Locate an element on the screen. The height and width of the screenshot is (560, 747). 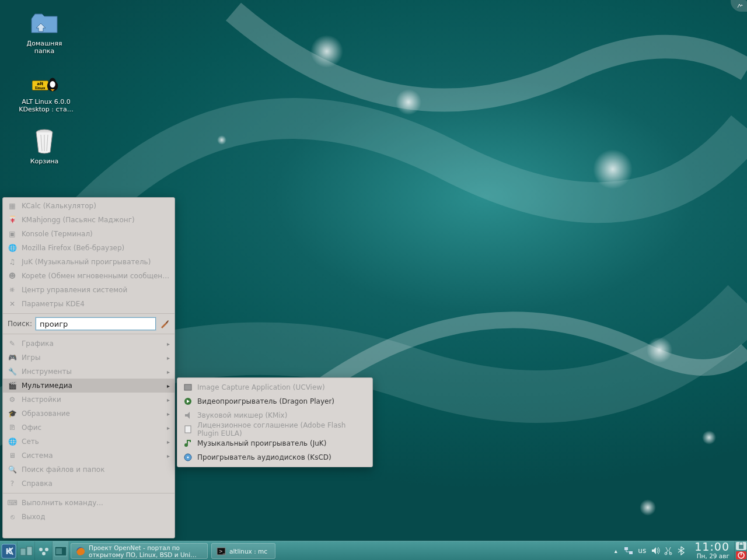
system-icon: 🖥 is located at coordinates (12, 456).